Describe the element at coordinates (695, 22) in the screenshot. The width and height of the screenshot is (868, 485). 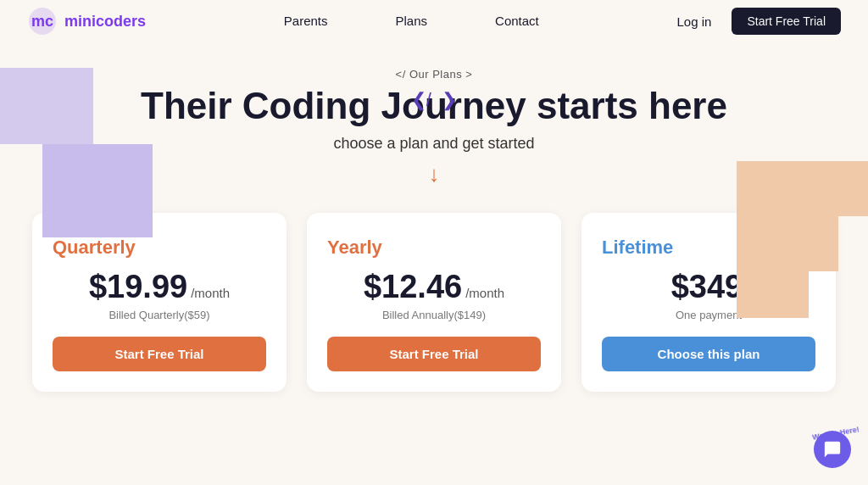
I see `login-link: Log in` at that location.